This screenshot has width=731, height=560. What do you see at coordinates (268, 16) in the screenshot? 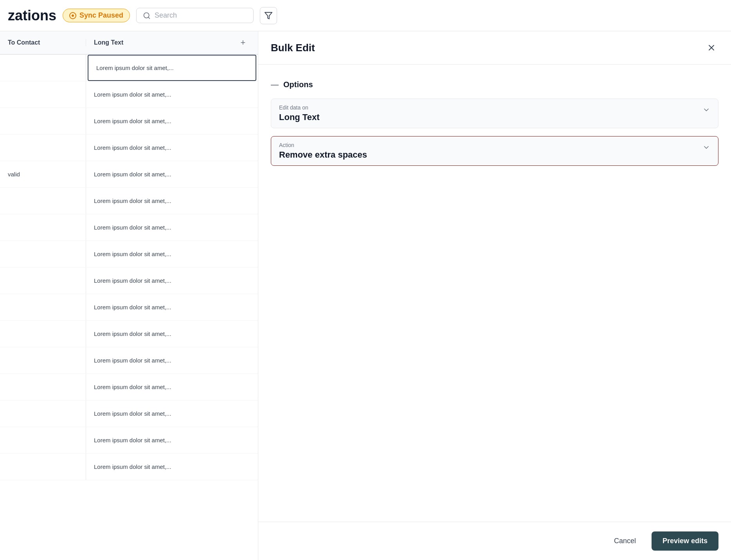
I see `filter-icon` at bounding box center [268, 16].